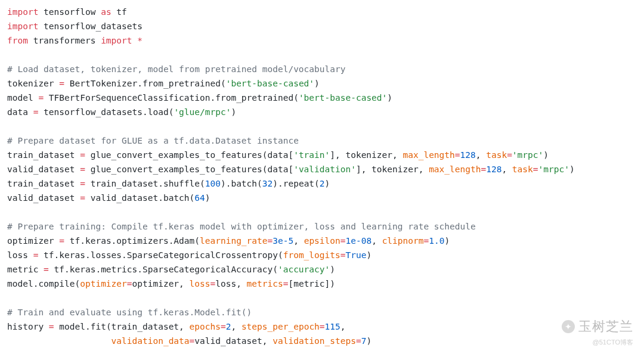  Describe the element at coordinates (132, 241) in the screenshot. I see `code-token: tf.keras.optimizers.Adam(` at that location.